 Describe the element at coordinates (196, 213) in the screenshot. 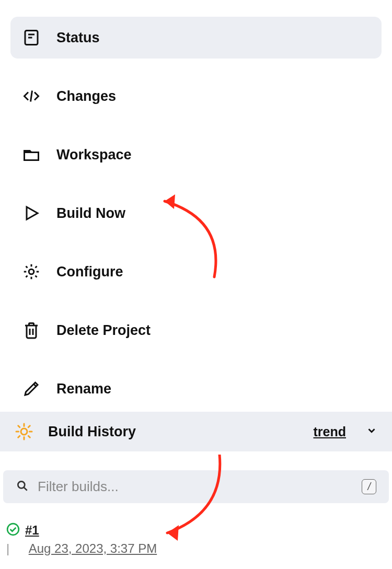

I see `sidebar-item-build-now: Build Now` at that location.